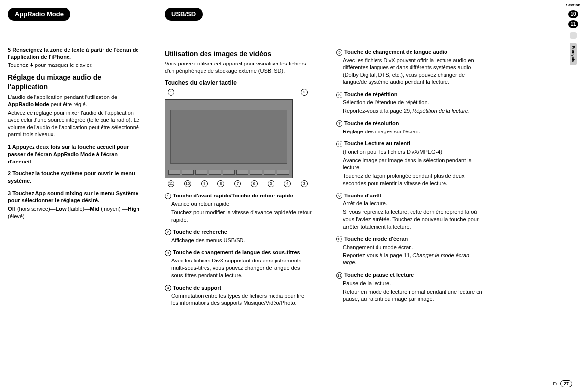 This screenshot has width=582, height=392. I want to click on intro-text: Vous pouvez utiliser cet appareil pour v…, so click(239, 67).